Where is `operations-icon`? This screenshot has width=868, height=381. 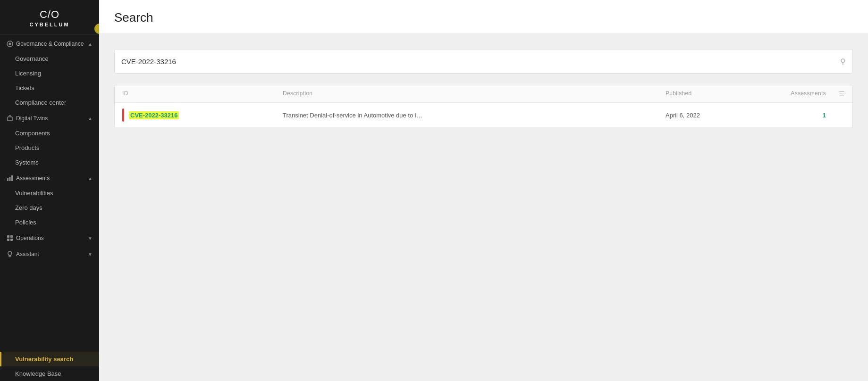 operations-icon is located at coordinates (10, 238).